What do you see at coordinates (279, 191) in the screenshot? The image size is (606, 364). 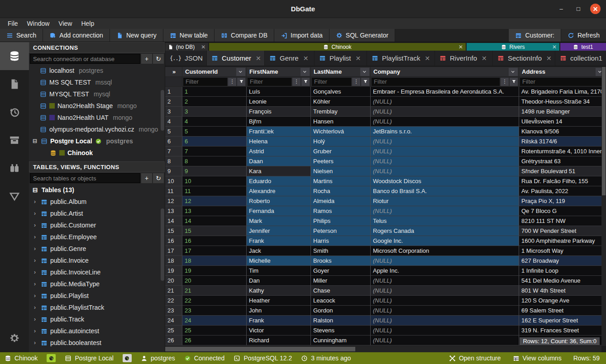 I see `cell-firstname: Alexandre` at bounding box center [279, 191].